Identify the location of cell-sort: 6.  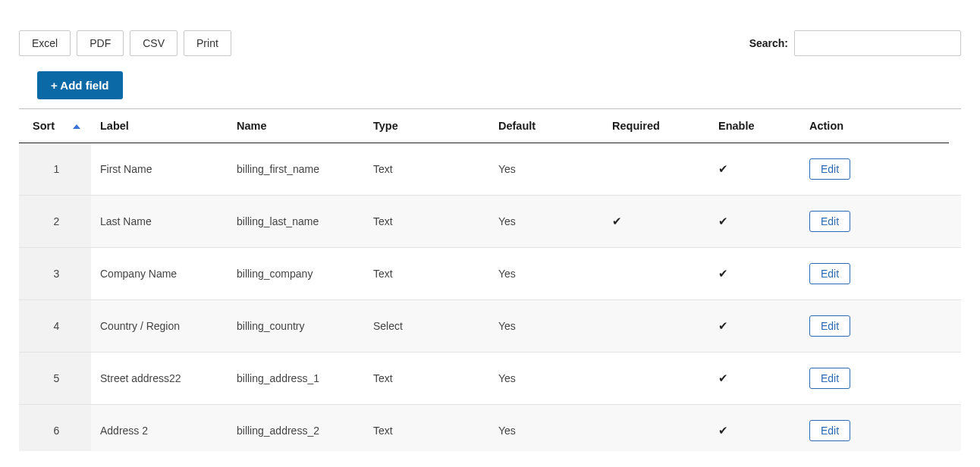
(55, 428).